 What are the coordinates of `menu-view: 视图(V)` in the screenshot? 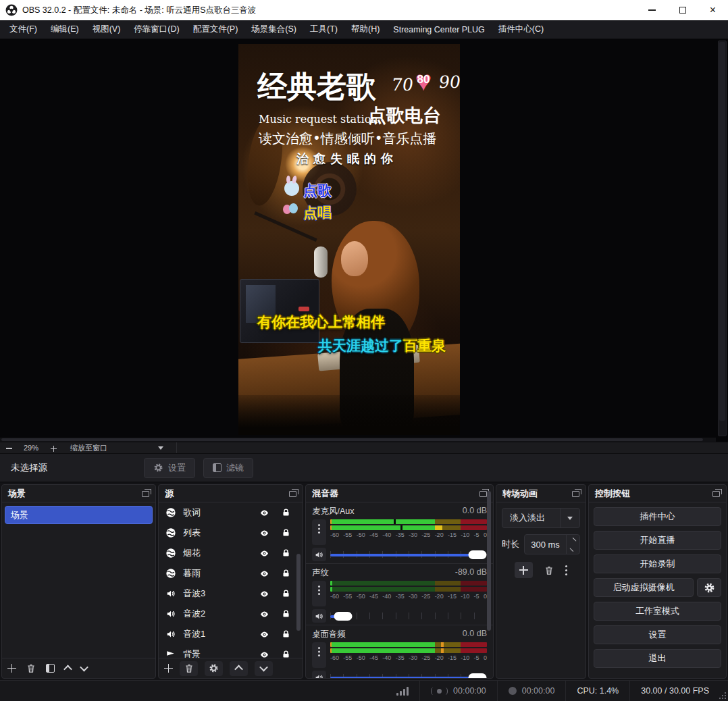 It's located at (107, 30).